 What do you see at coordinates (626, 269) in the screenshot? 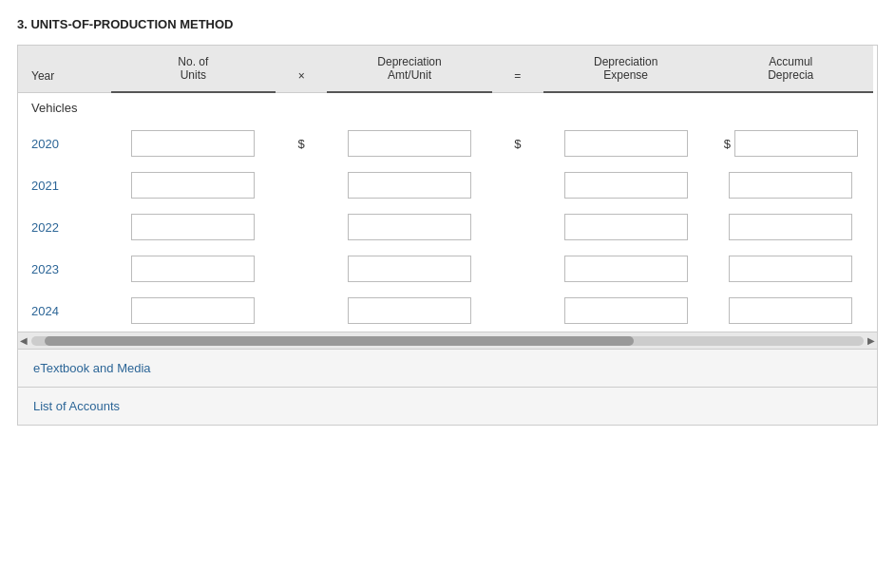
I see `dep-exp-input-2023` at bounding box center [626, 269].